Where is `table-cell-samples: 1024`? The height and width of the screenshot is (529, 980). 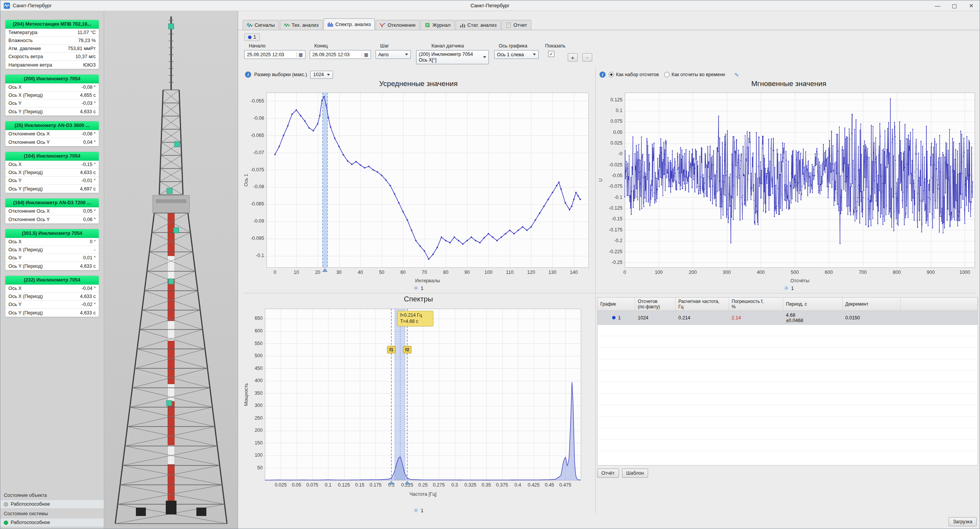 table-cell-samples: 1024 is located at coordinates (655, 317).